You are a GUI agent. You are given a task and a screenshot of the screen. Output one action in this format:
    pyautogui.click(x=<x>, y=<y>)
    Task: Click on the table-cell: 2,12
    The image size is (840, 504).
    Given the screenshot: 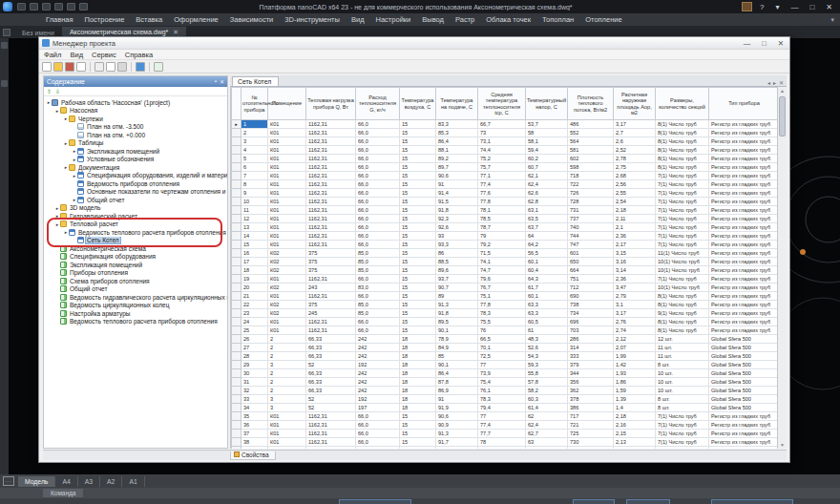 What is the action you would take?
    pyautogui.click(x=635, y=340)
    